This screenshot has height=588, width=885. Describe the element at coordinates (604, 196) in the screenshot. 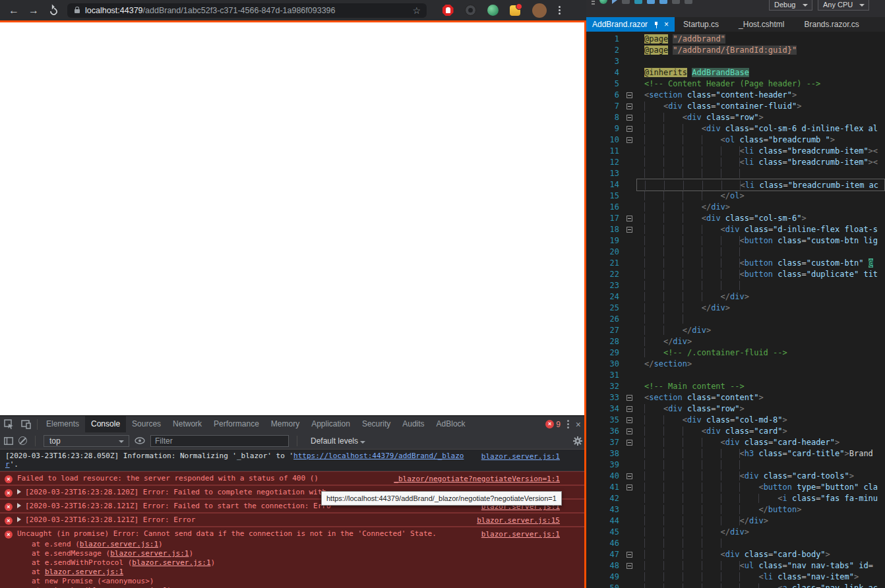

I see `line-number: 15` at that location.